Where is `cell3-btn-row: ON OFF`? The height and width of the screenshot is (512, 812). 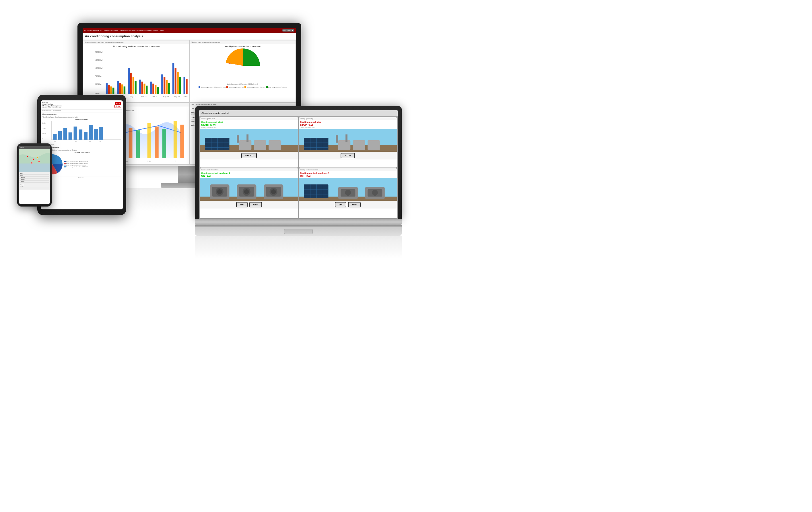 cell3-btn-row: ON OFF is located at coordinates (249, 205).